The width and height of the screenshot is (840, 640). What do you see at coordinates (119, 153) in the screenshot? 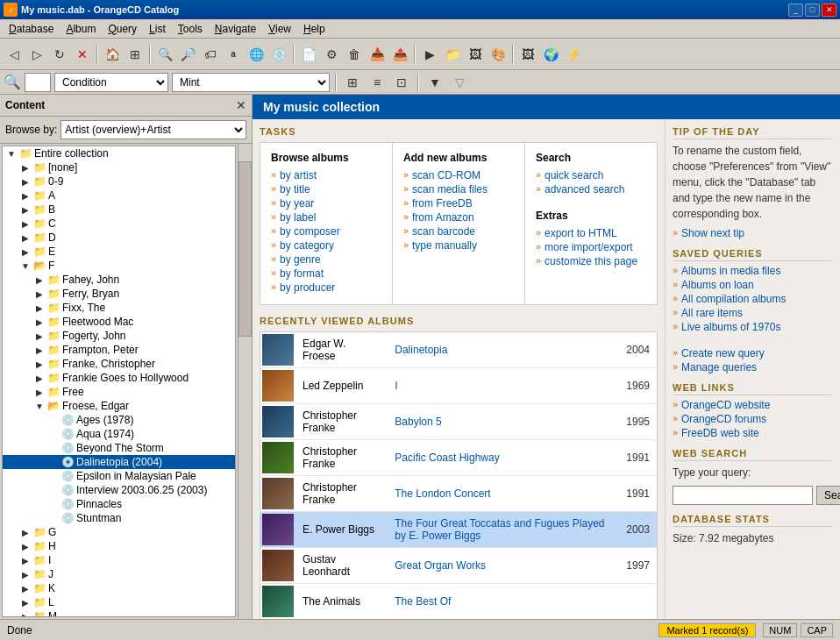
I see `tree-root: ▼ 📁 Entire collection` at bounding box center [119, 153].